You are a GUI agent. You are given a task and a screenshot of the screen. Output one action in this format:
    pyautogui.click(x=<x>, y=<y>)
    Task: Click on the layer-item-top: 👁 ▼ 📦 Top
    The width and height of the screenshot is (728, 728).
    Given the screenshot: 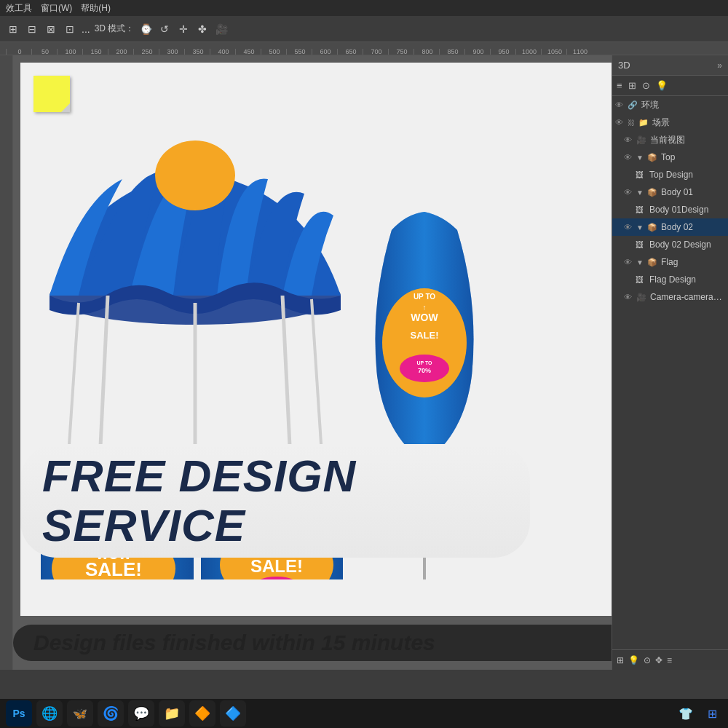 What is the action you would take?
    pyautogui.click(x=670, y=157)
    